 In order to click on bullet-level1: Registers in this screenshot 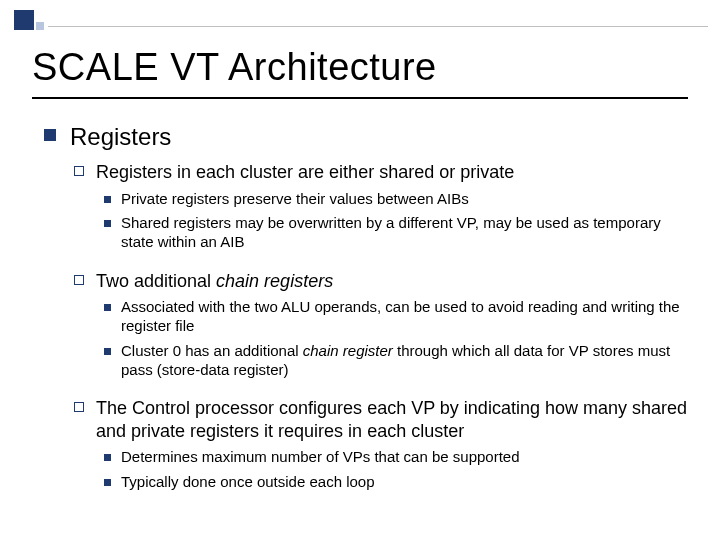, I will do `click(366, 137)`.